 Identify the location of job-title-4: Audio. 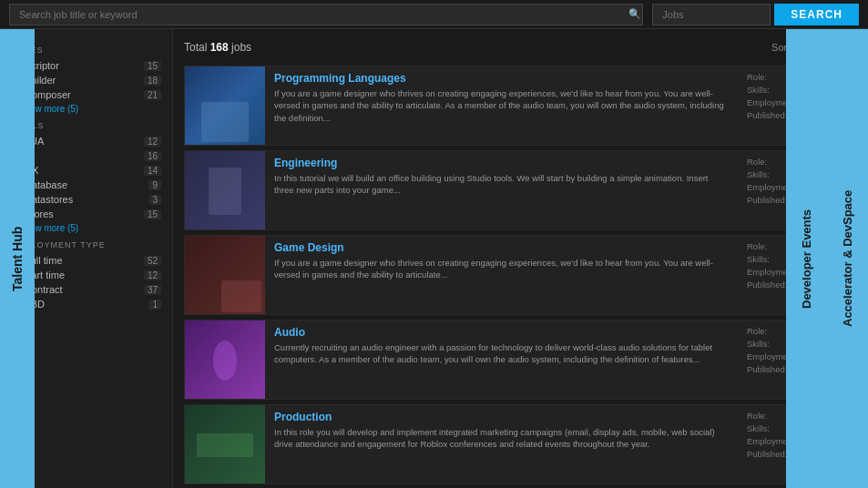
(501, 332).